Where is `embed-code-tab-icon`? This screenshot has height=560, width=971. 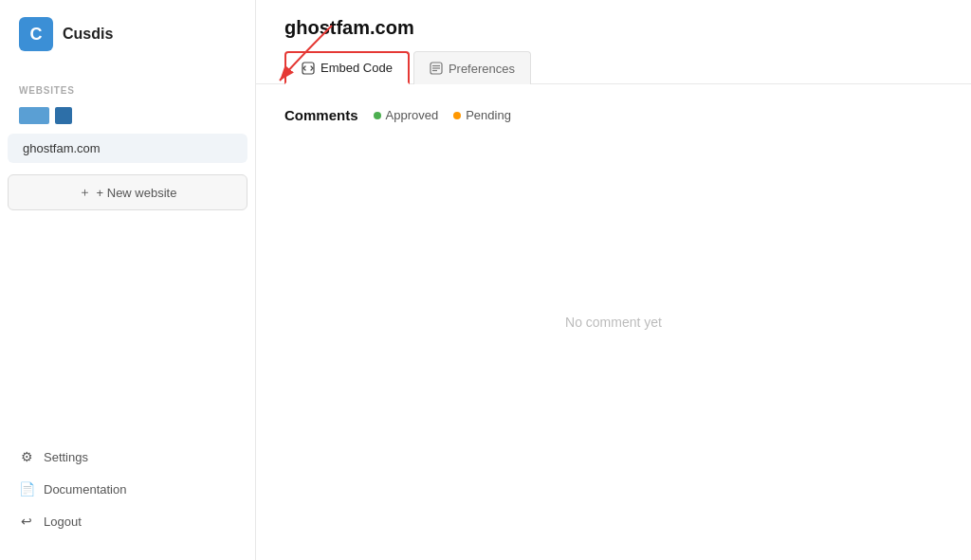 embed-code-tab-icon is located at coordinates (308, 68).